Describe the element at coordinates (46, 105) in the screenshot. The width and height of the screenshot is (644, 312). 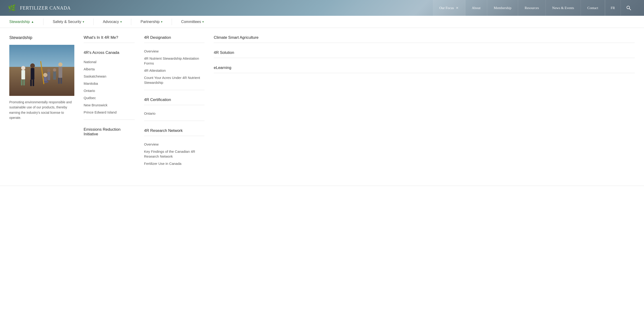
I see `stewardship-column: Stewardship` at that location.